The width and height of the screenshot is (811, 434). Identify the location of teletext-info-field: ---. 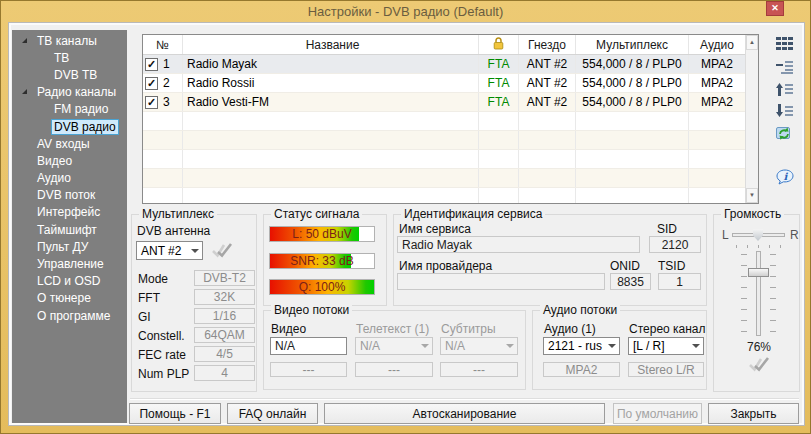
(394, 370).